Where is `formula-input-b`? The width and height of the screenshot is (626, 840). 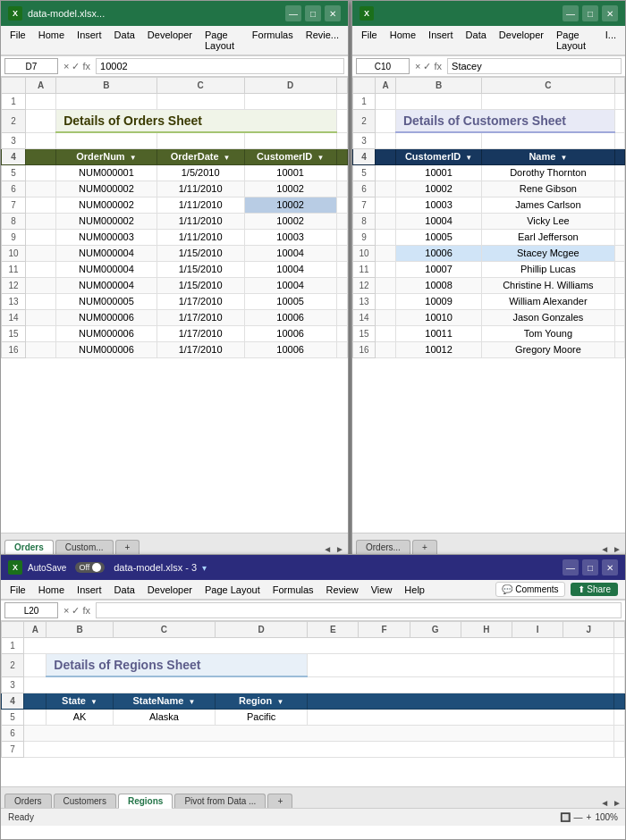
formula-input-b is located at coordinates (359, 610).